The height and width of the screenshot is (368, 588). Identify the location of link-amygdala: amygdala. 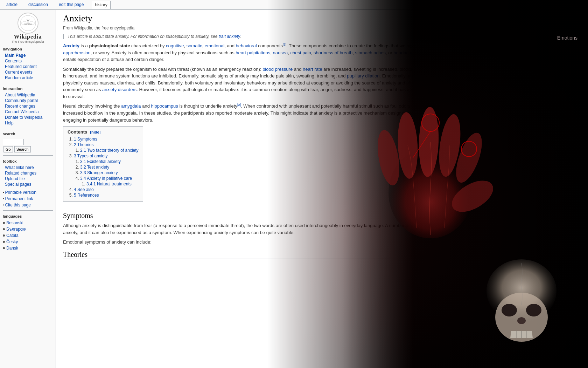
(131, 107).